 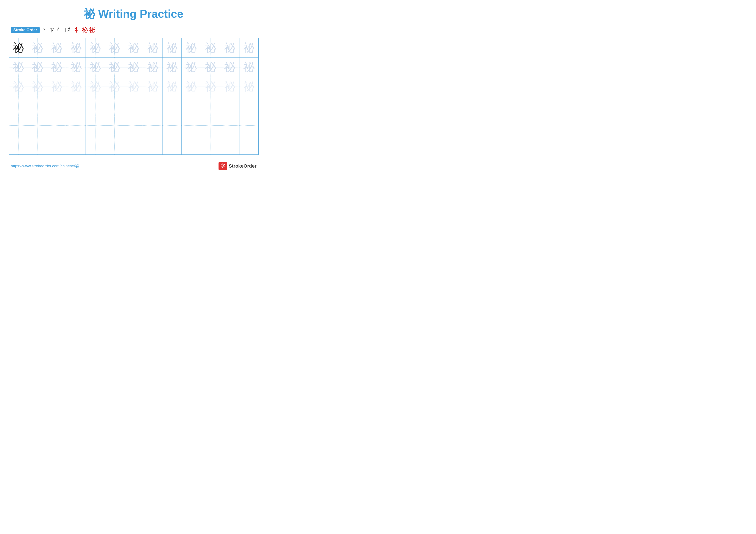 What do you see at coordinates (191, 87) in the screenshot?
I see `char-3-10: 祕` at bounding box center [191, 87].